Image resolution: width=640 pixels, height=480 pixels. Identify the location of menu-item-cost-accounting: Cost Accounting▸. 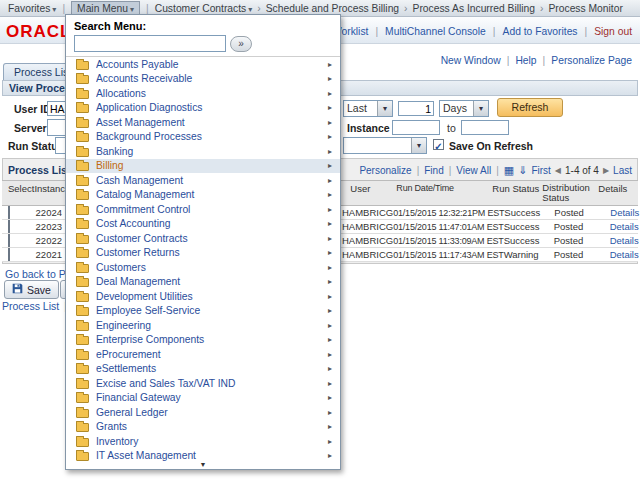
(203, 224).